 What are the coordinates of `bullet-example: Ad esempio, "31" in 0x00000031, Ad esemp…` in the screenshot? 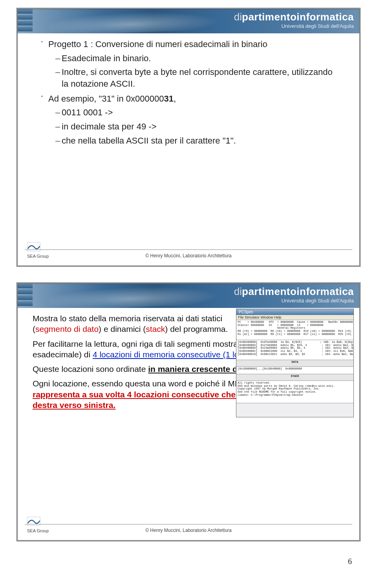 It's located at (190, 99).